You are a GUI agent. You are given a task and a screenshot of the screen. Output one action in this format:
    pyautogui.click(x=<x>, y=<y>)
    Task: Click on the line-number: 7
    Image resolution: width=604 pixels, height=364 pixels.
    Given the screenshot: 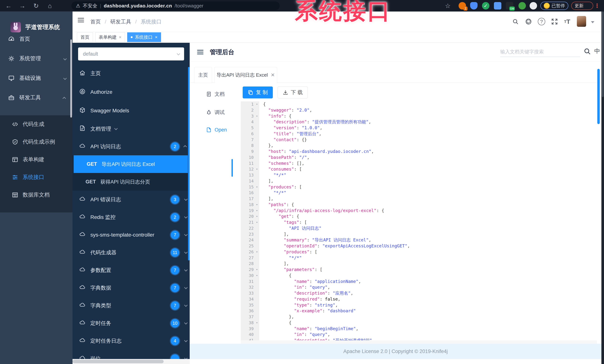 What is the action you would take?
    pyautogui.click(x=250, y=140)
    